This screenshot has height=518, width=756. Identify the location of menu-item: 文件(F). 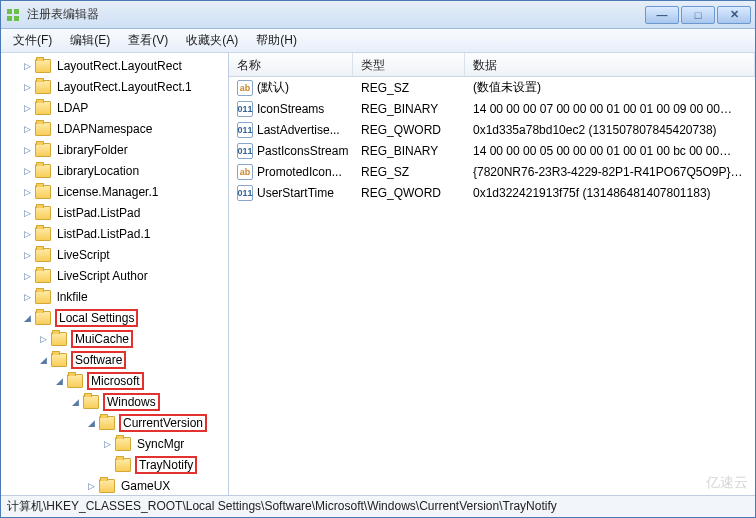
(32, 40).